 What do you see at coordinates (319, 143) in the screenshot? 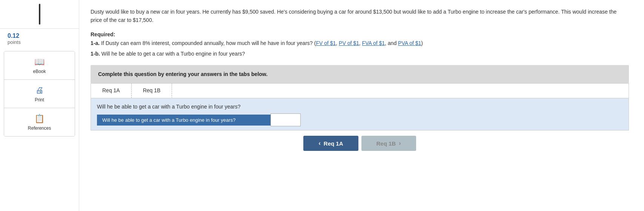
I see `prev-chevron-icon: ‹` at bounding box center [319, 143].